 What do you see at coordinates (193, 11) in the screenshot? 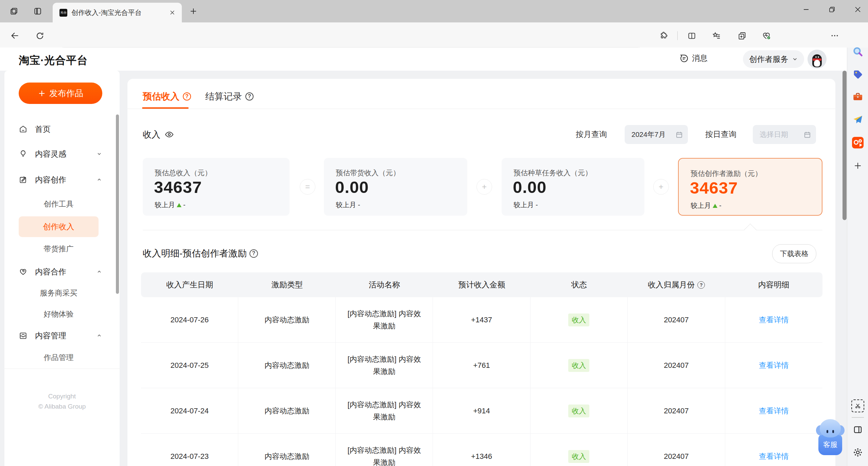
I see `new-tab-button` at bounding box center [193, 11].